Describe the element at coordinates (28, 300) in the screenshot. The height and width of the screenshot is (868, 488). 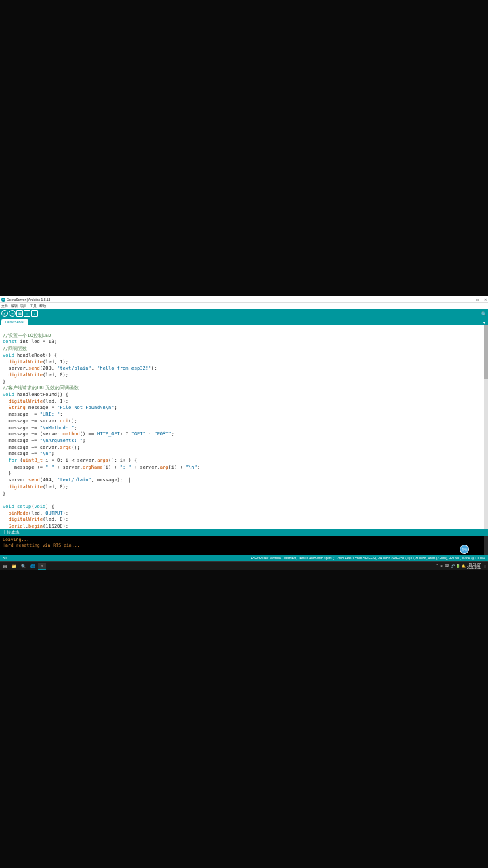
I see `window-title: DemoServer | Arduino 1.8.13` at that location.